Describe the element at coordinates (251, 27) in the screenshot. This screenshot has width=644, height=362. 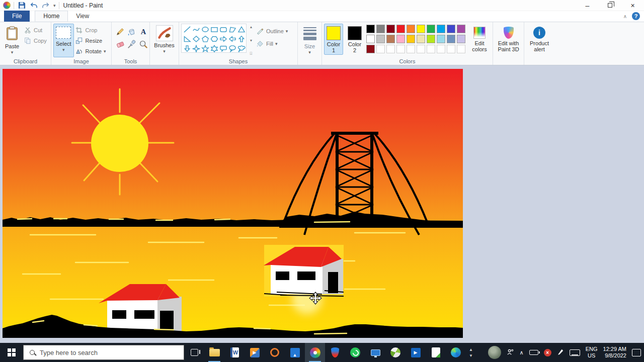
I see `shapes-scroll-up-icon: ▴` at that location.